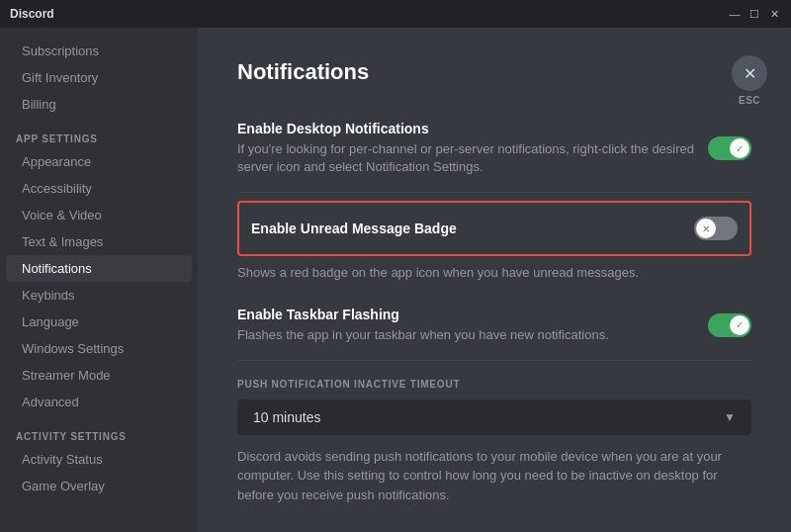 Image resolution: width=791 pixels, height=532 pixels. I want to click on close-button: ✕, so click(774, 14).